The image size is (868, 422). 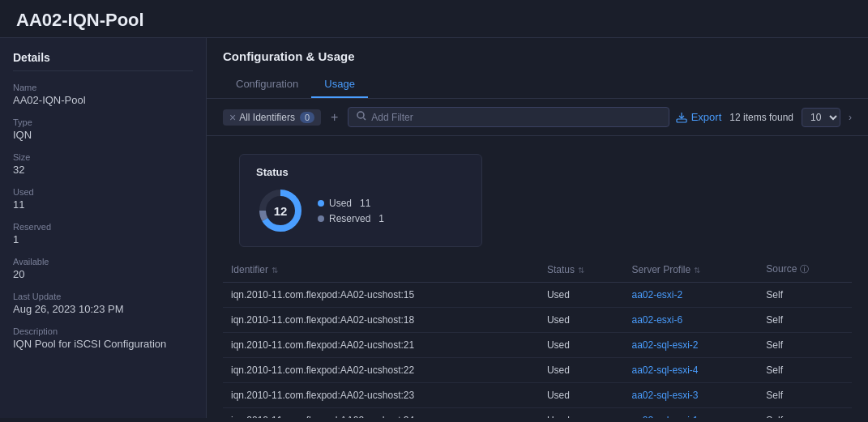 I want to click on tab-usage: Usage, so click(x=340, y=84).